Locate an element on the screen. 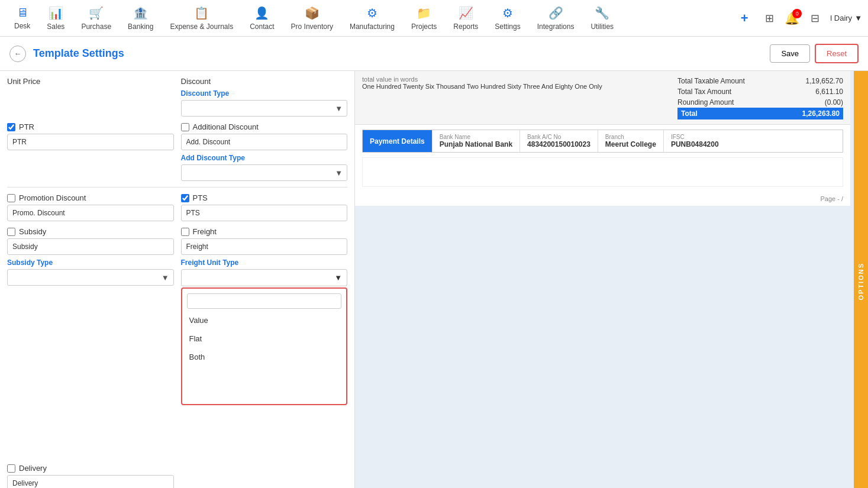  back-arrow-icon: ← is located at coordinates (18, 53).